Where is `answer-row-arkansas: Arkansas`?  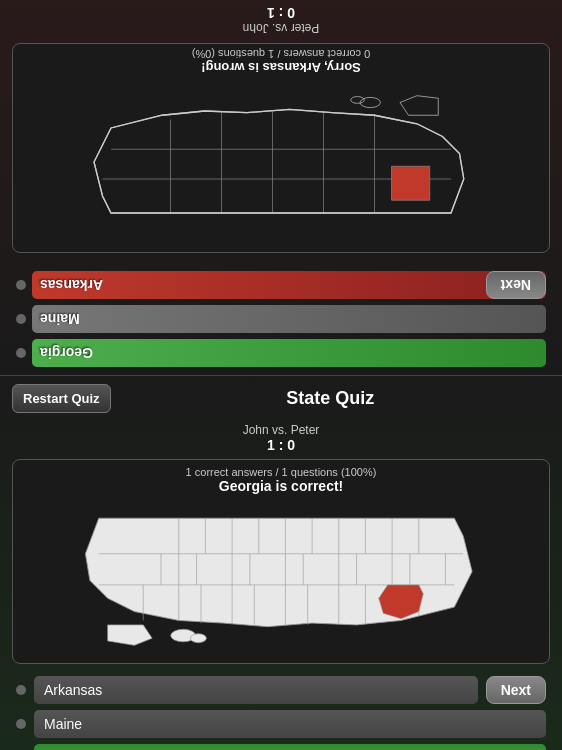
answer-row-arkansas: Arkansas is located at coordinates (281, 285).